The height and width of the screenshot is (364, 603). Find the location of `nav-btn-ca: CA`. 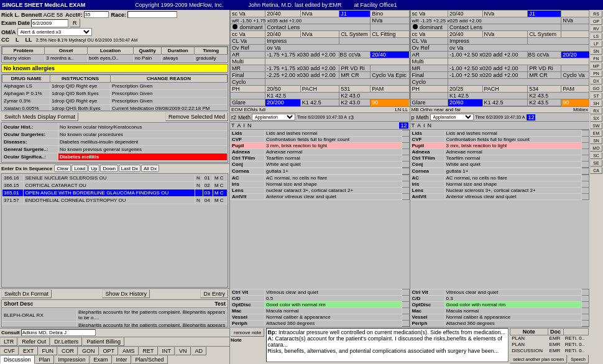

nav-btn-ca: CA is located at coordinates (596, 170).